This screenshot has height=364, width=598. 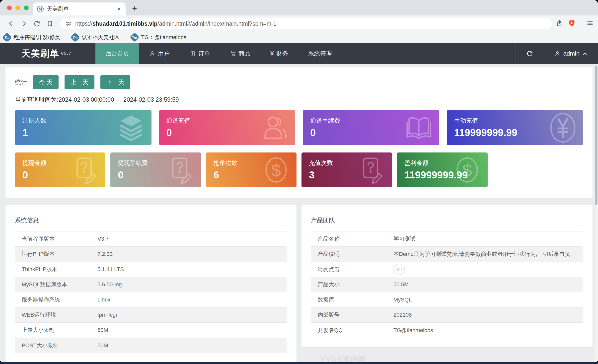 I want to click on open-book-icon, so click(x=419, y=128).